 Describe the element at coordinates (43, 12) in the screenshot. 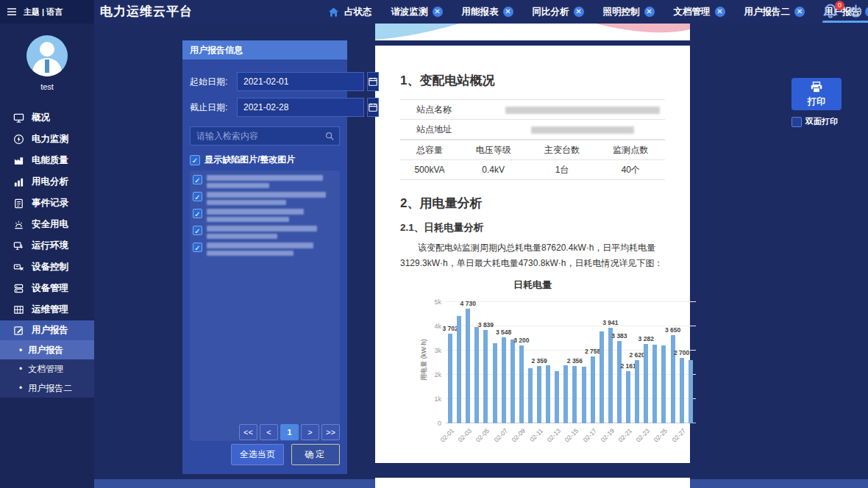

I see `theme-language-link: 主题 | 语言` at that location.